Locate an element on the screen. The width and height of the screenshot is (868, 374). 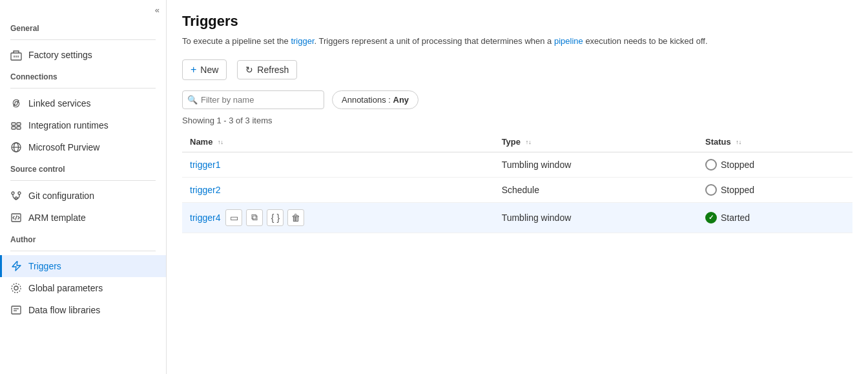
section-label-source-control: Source control is located at coordinates (83, 167).